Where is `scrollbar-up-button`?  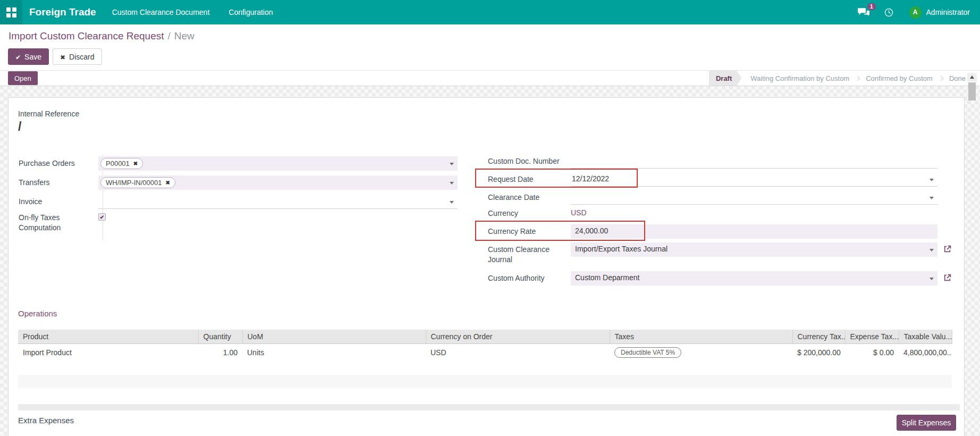 scrollbar-up-button is located at coordinates (972, 77).